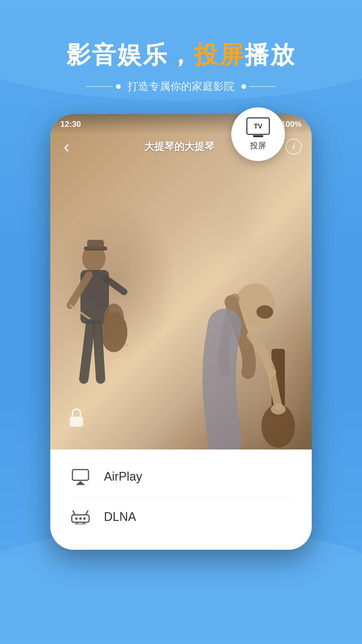 The image size is (362, 644). Describe the element at coordinates (181, 477) in the screenshot. I see `airplay-item: AirPlay` at that location.